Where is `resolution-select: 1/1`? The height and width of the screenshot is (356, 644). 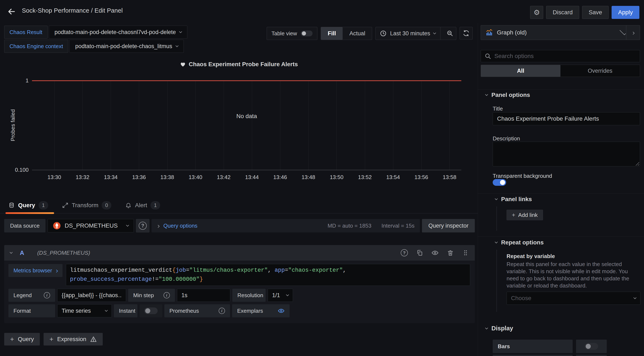
resolution-select: 1/1 is located at coordinates (280, 295).